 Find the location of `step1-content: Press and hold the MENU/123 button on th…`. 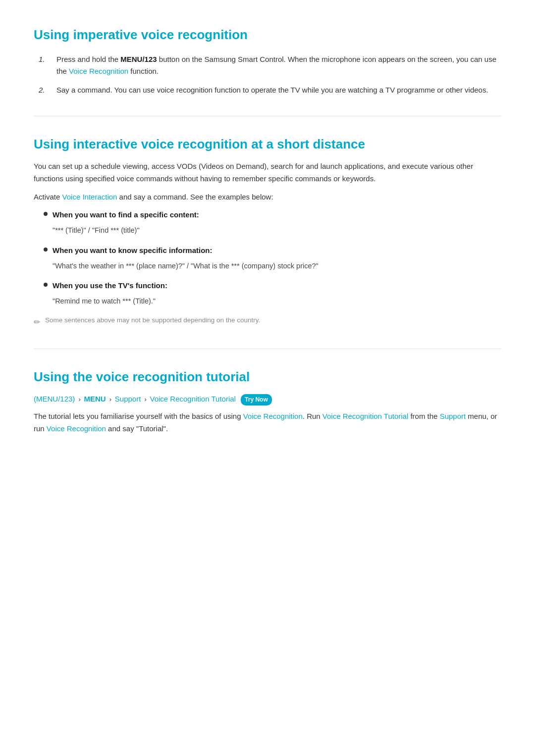

step1-content: Press and hold the MENU/123 button on th… is located at coordinates (279, 65).